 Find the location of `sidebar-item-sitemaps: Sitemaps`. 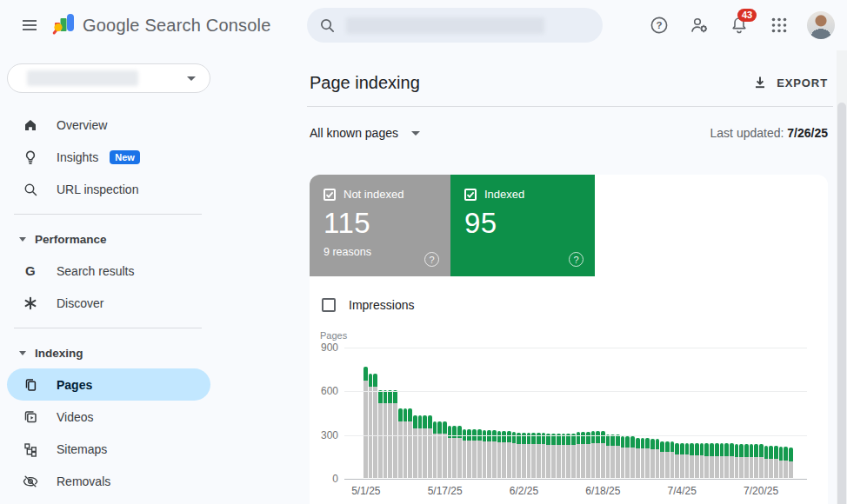

sidebar-item-sitemaps: Sitemaps is located at coordinates (109, 448).